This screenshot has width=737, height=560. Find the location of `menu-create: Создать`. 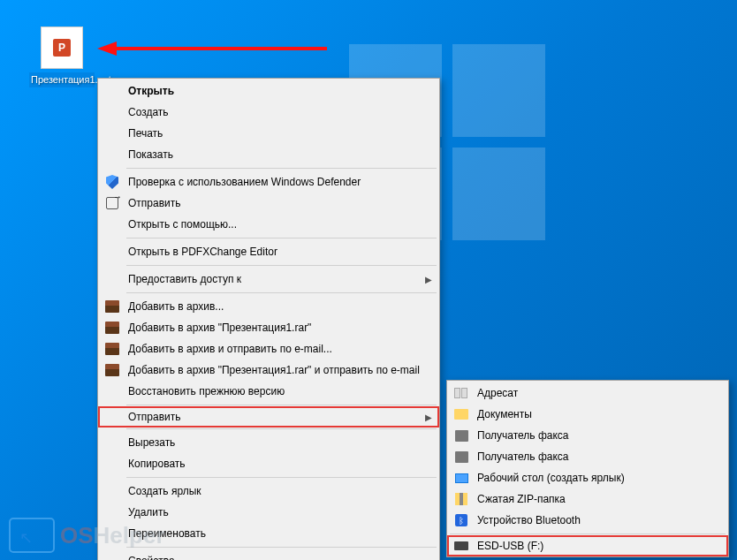

menu-create: Создать is located at coordinates (269, 112).